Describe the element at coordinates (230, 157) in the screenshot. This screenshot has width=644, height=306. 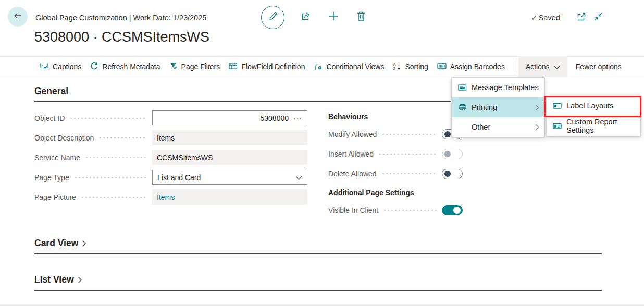
I see `service-name-field: CCSMSItemsWS` at that location.